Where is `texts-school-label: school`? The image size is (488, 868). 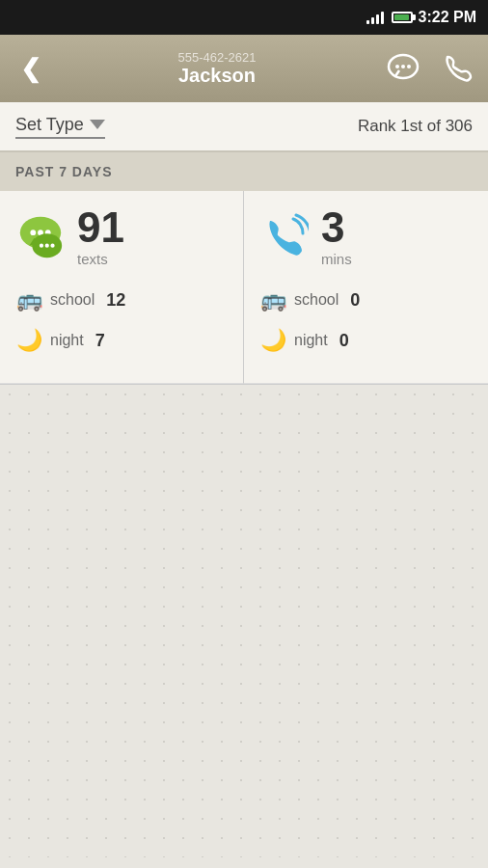
texts-school-label: school is located at coordinates (72, 300).